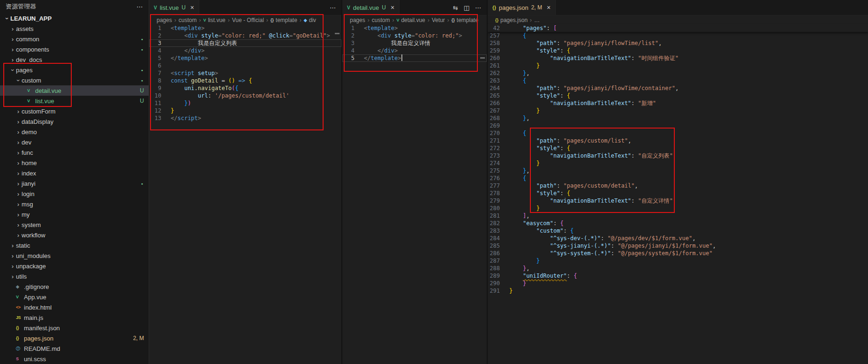 Image resolution: width=868 pixels, height=364 pixels. Describe the element at coordinates (415, 51) in the screenshot. I see `code-line-4: 4 </div>` at that location.